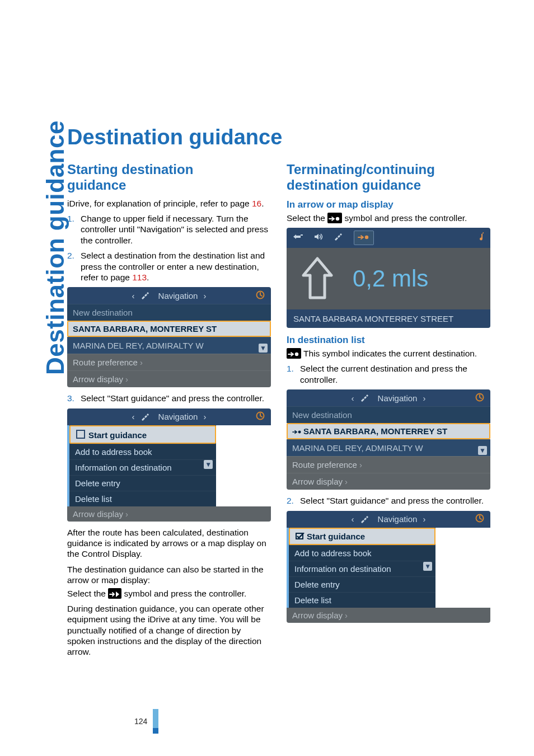  I want to click on heading-starting-destination-guidance: Starting destination guidance, so click(169, 178).